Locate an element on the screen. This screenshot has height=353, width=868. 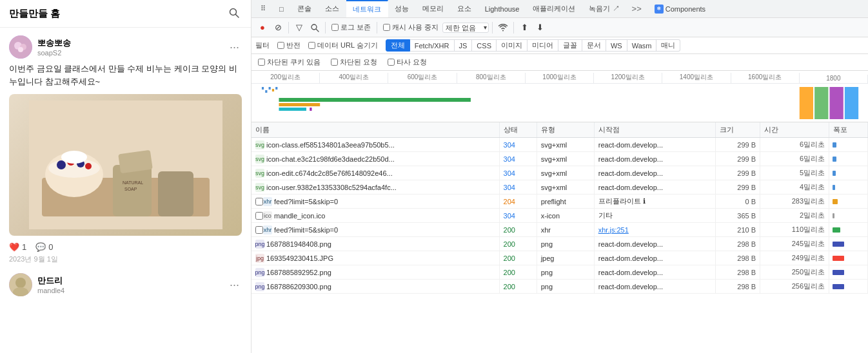
third-party-checkbox: 타사 요청 is located at coordinates (408, 62).